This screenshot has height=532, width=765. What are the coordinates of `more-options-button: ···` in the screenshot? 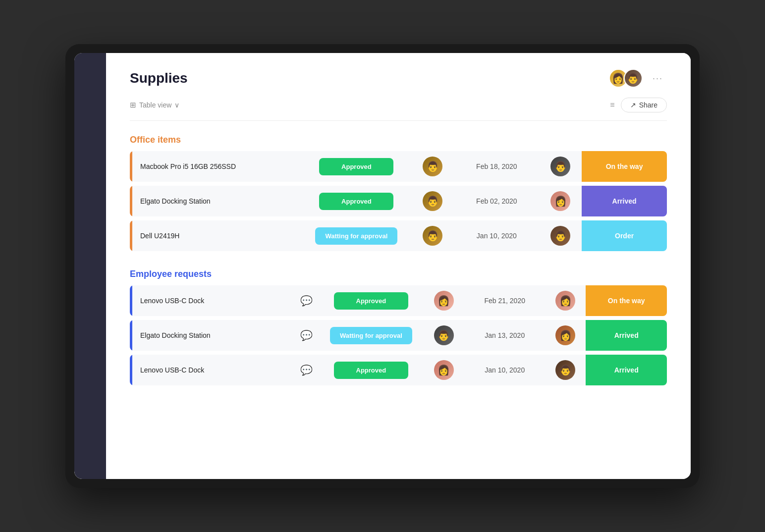 It's located at (658, 78).